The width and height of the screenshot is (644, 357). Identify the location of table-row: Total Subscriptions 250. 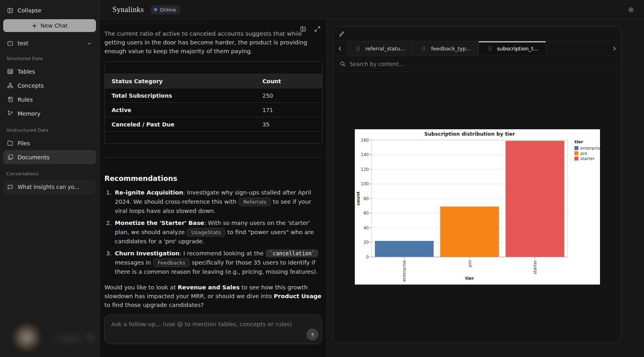
(214, 95).